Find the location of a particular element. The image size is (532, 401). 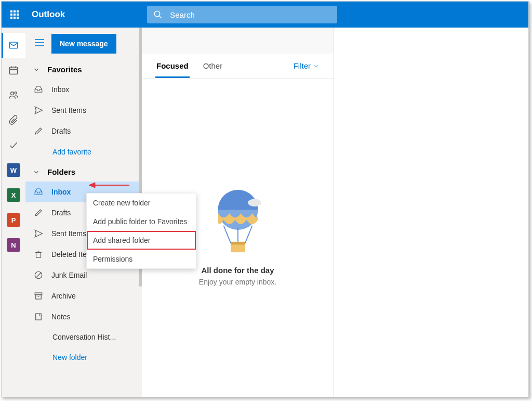

folder-notes: Notes is located at coordinates (84, 317).